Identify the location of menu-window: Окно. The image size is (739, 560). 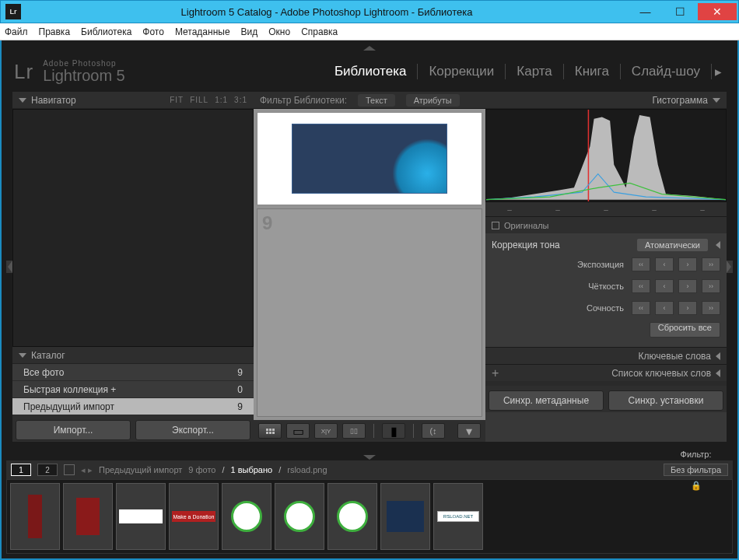
(279, 32).